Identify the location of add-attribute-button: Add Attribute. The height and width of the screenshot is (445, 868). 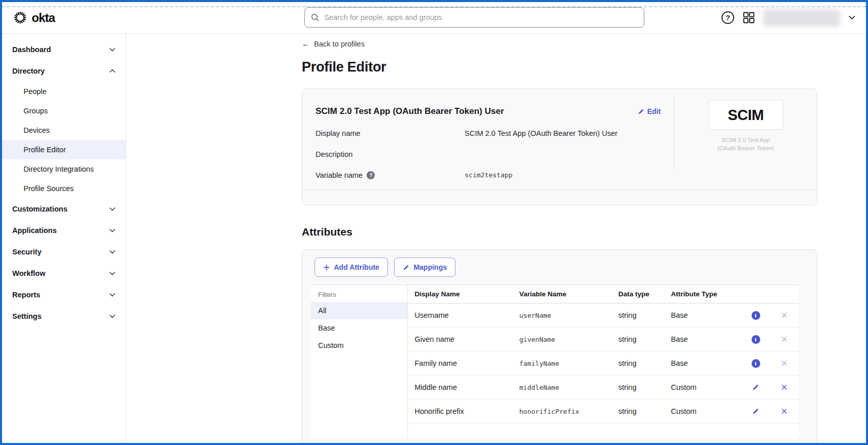
(351, 267).